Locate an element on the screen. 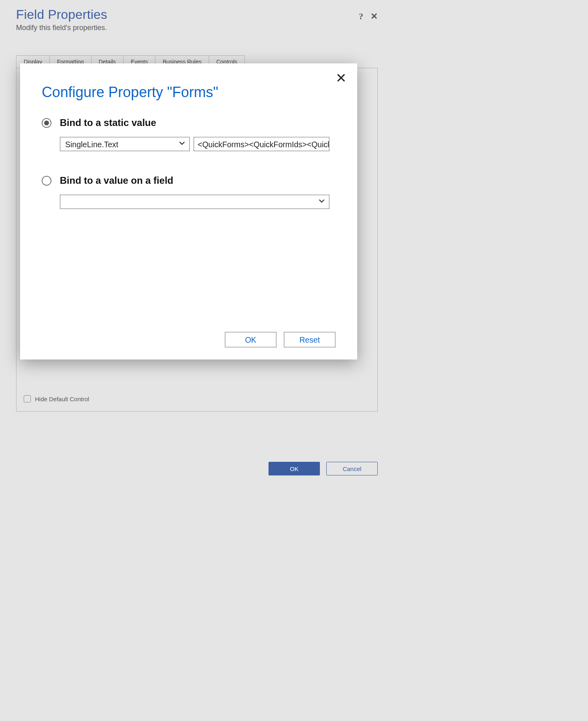 This screenshot has height=721, width=588. page-title: Field Properties is located at coordinates (187, 14).